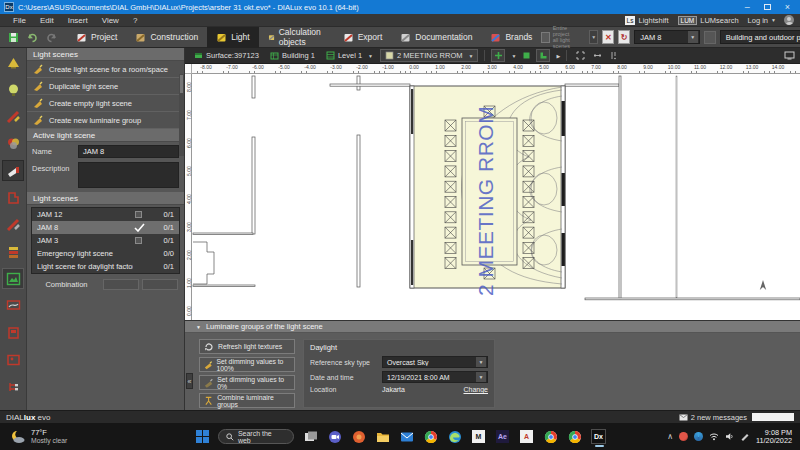 The image size is (800, 450). I want to click on maximize-button, so click(768, 7).